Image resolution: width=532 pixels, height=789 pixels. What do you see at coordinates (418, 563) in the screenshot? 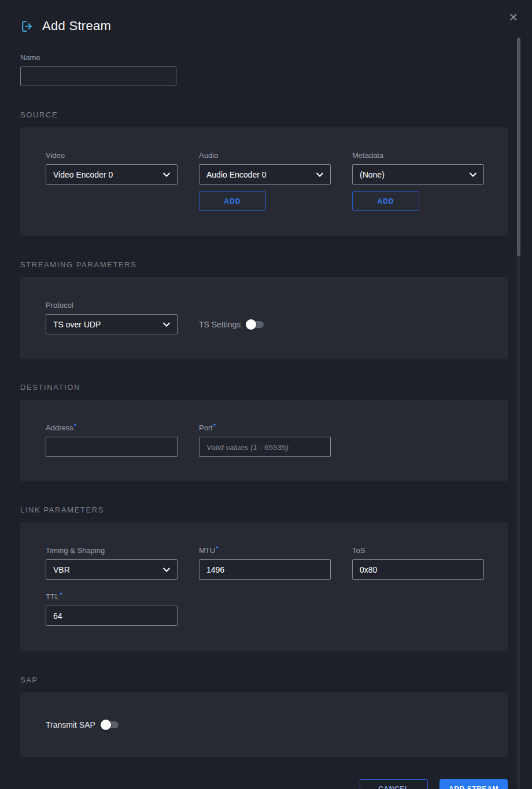
I see `tos-field: ToS` at bounding box center [418, 563].